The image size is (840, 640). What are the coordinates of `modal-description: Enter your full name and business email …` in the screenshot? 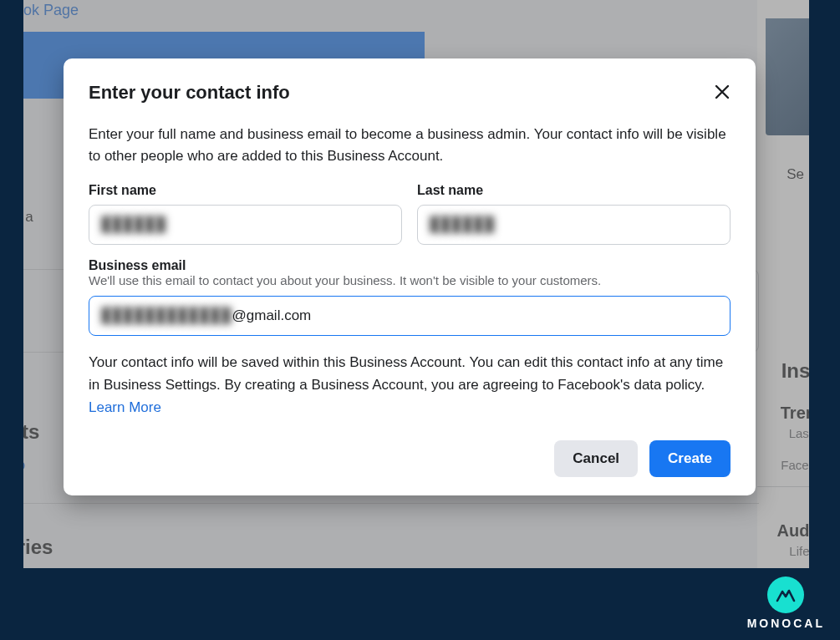 It's located at (410, 145).